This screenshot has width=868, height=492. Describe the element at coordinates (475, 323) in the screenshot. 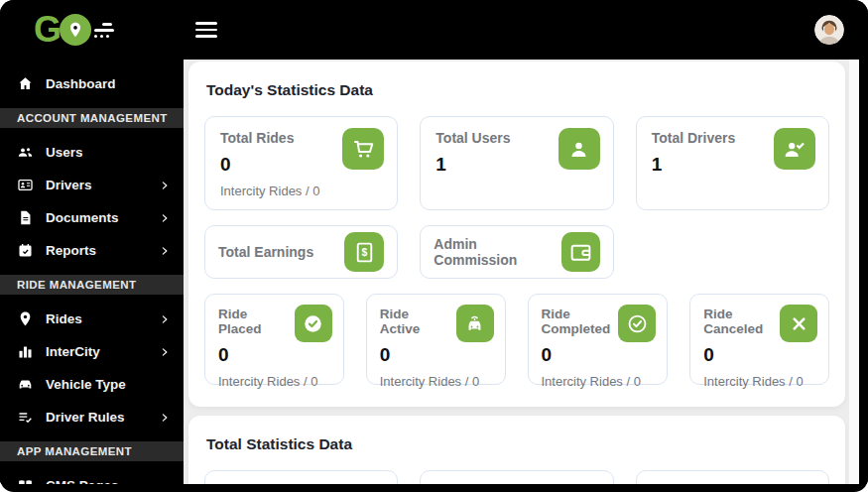

I see `taxi-icon` at that location.